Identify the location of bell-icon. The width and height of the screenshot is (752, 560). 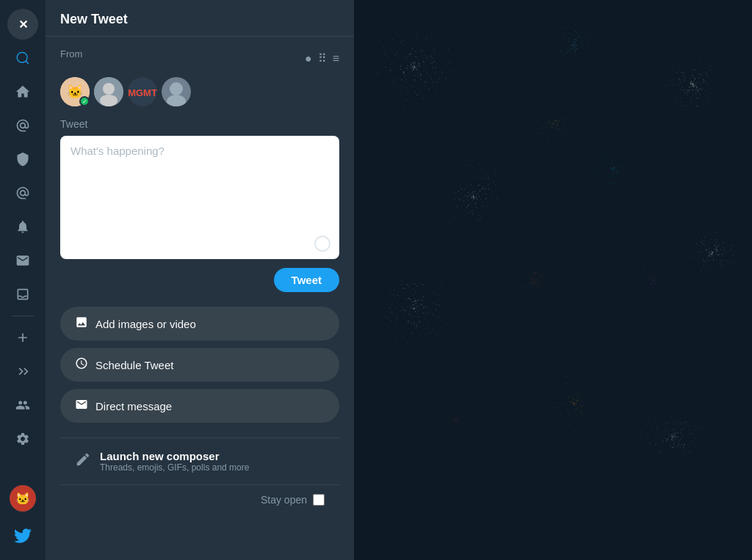
(23, 227).